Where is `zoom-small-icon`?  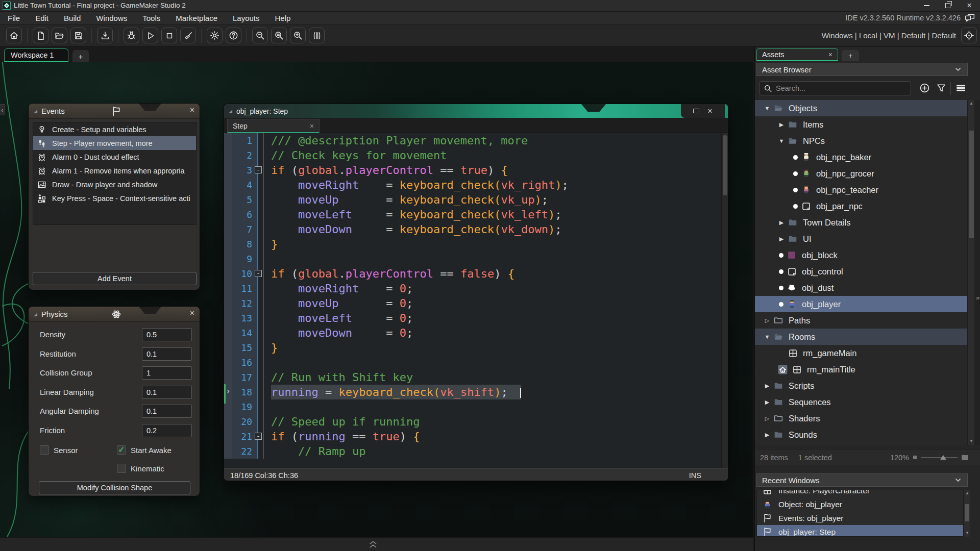
zoom-small-icon is located at coordinates (915, 457).